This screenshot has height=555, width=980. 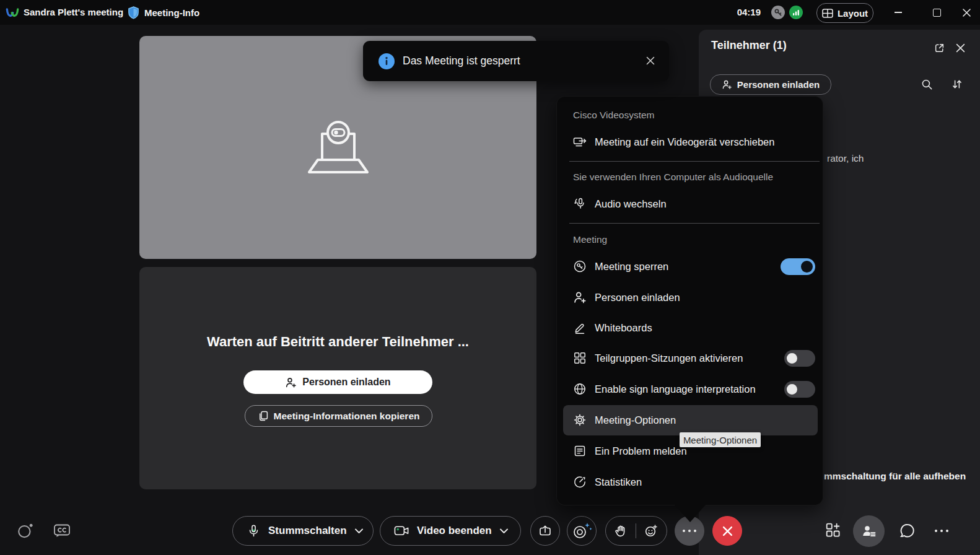 I want to click on person-add-icon, so click(x=727, y=84).